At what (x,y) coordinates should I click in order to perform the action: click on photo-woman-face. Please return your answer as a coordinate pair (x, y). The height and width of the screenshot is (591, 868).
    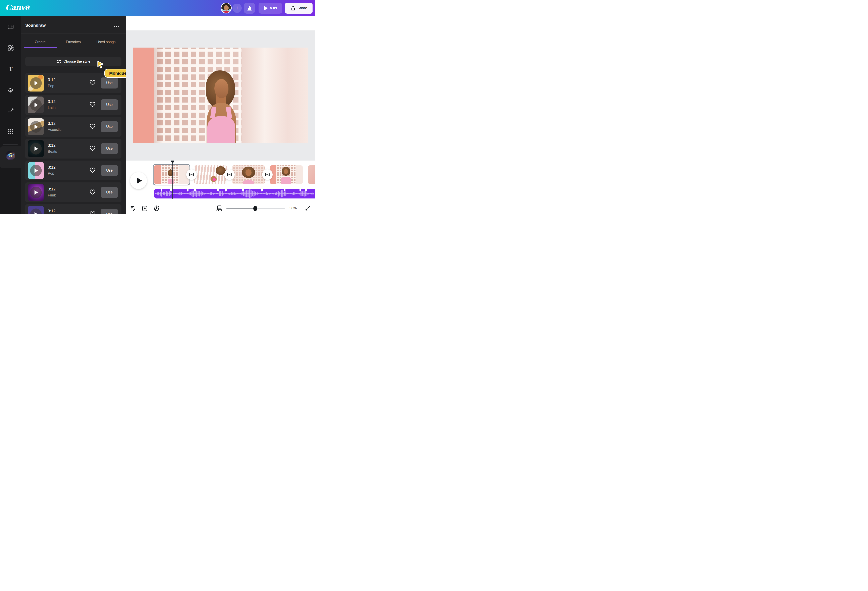
    Looking at the image, I should click on (221, 89).